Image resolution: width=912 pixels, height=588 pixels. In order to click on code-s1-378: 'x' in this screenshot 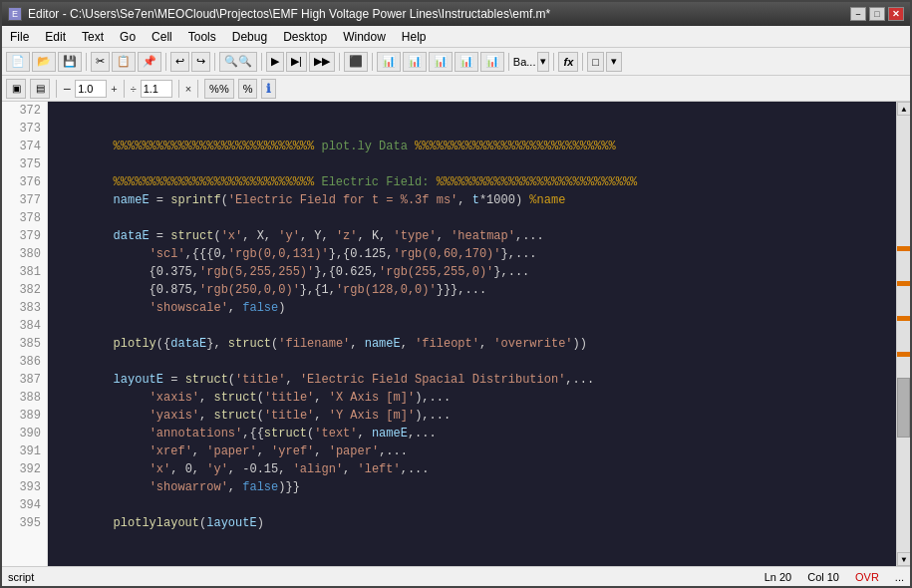, I will do `click(232, 236)`.